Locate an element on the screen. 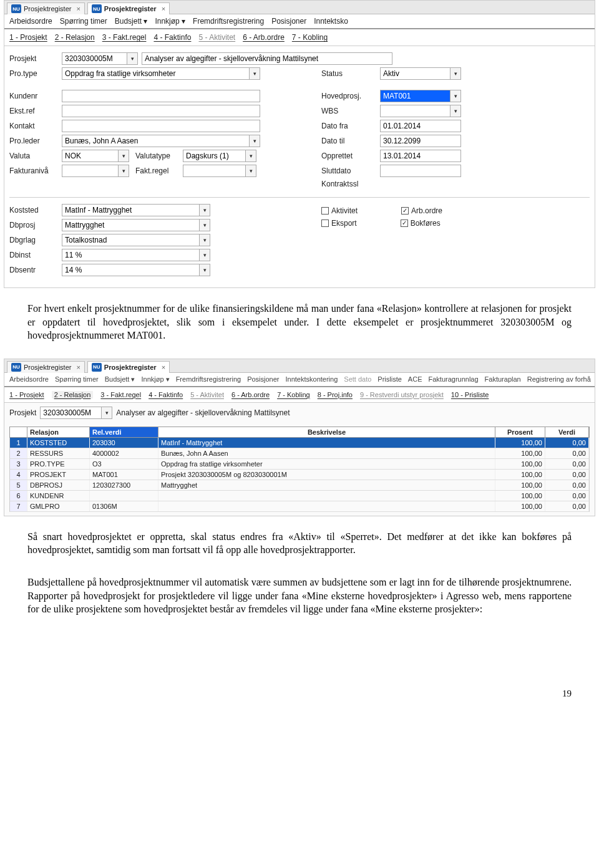 The height and width of the screenshot is (868, 599). col-verdi: Verdi is located at coordinates (567, 432).